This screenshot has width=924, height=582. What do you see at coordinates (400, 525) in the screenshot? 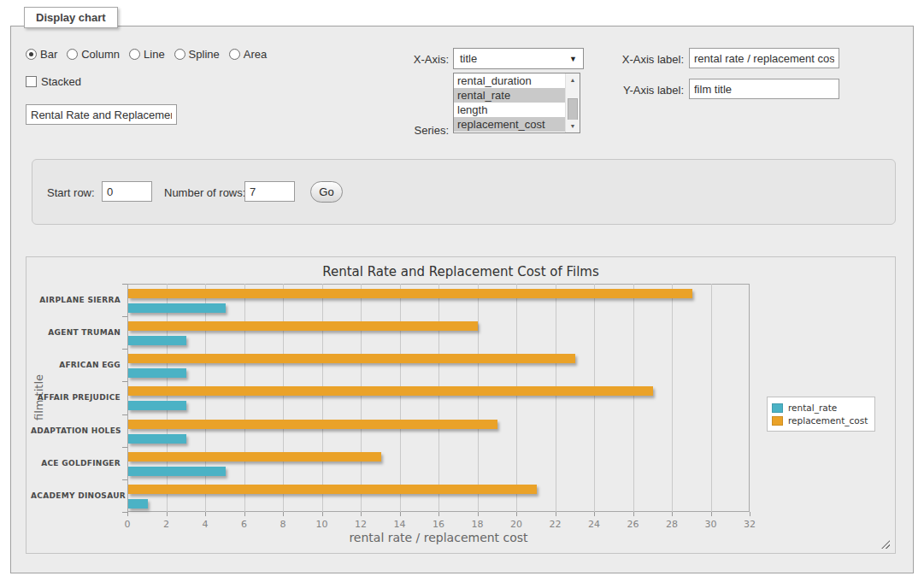
I see `x-tick-label: 14` at bounding box center [400, 525].